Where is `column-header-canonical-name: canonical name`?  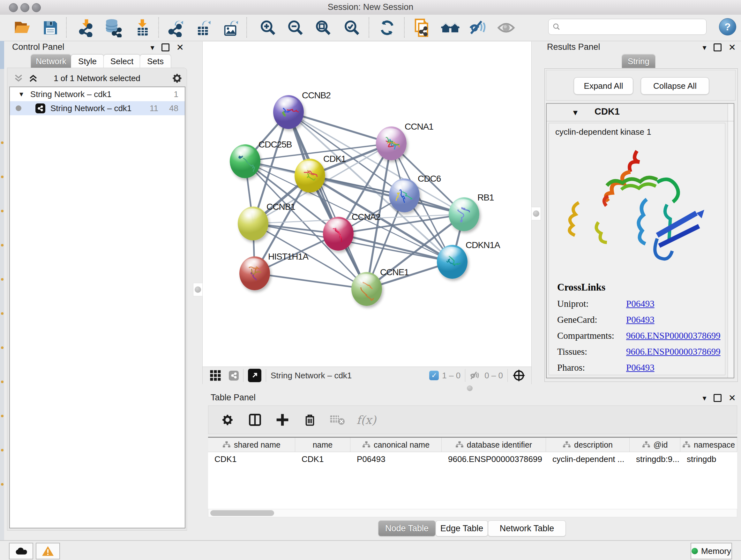 column-header-canonical-name: canonical name is located at coordinates (396, 445).